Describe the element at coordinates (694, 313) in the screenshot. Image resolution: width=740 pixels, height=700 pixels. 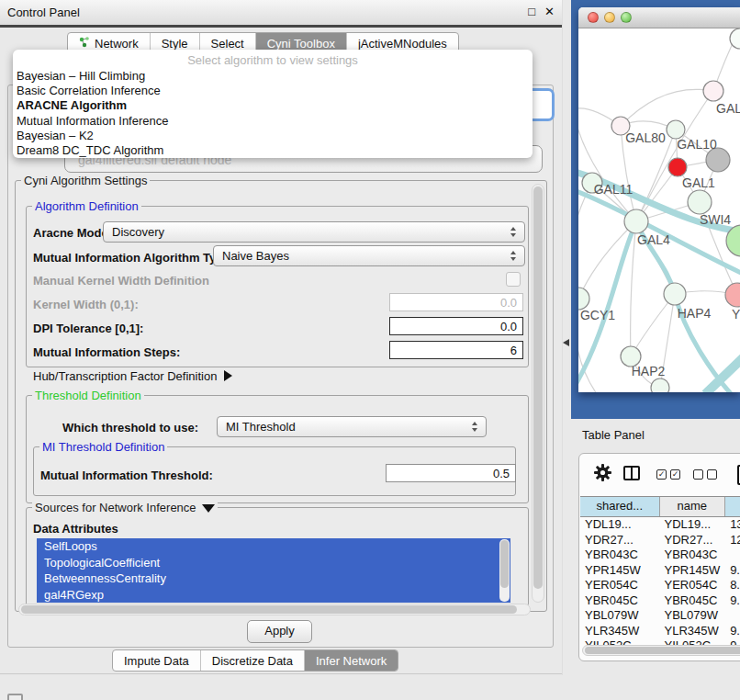
I see `node-label: HAP4` at that location.